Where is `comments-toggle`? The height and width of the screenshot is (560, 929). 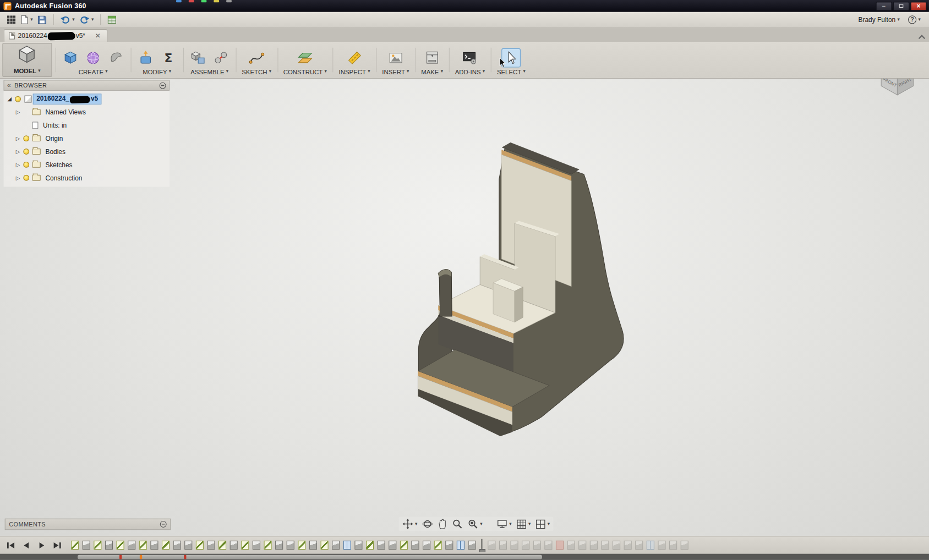
comments-toggle is located at coordinates (163, 524).